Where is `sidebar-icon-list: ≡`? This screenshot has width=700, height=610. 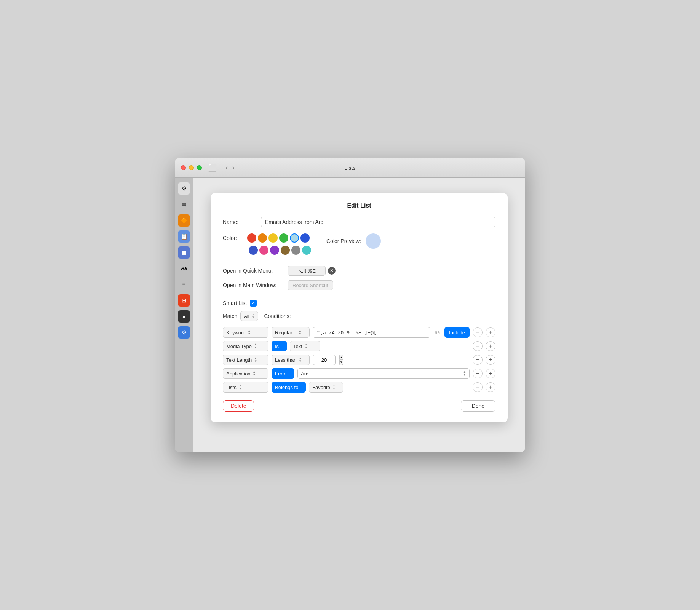 sidebar-icon-list: ≡ is located at coordinates (184, 284).